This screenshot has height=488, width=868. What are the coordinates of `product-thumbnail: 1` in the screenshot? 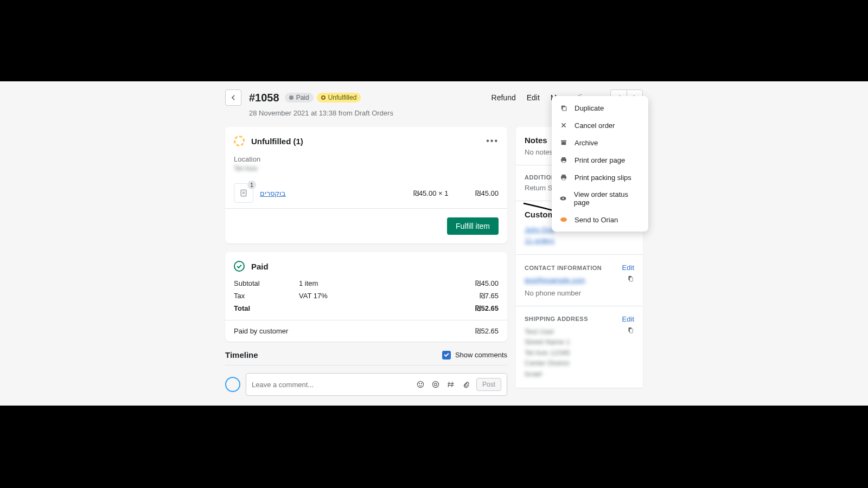 It's located at (244, 193).